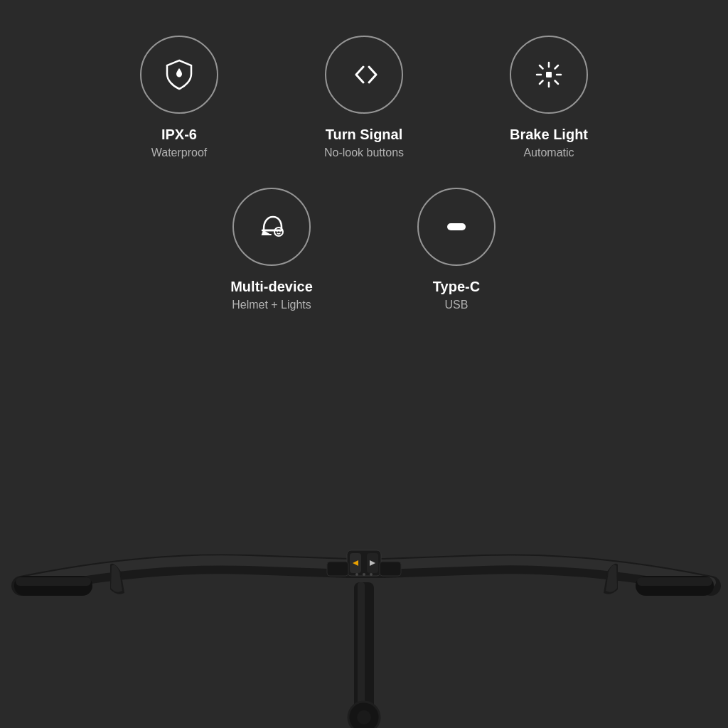 This screenshot has height=728, width=728. Describe the element at coordinates (272, 227) in the screenshot. I see `helmet-icon` at that location.